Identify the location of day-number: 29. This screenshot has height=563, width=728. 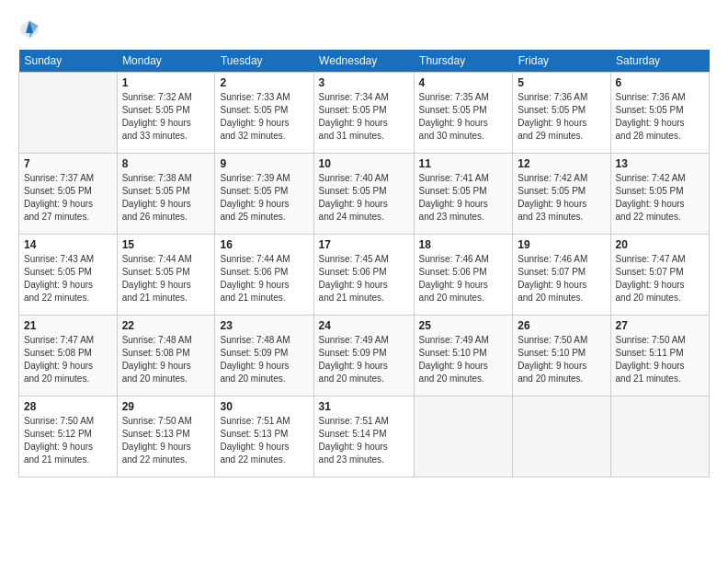
(166, 407).